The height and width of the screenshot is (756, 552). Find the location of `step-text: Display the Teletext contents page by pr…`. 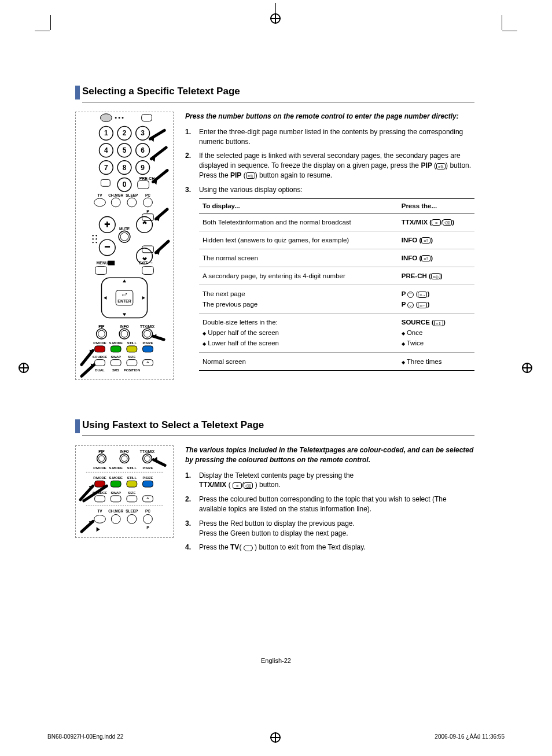

step-text: Display the Teletext contents page by pr… is located at coordinates (337, 481).